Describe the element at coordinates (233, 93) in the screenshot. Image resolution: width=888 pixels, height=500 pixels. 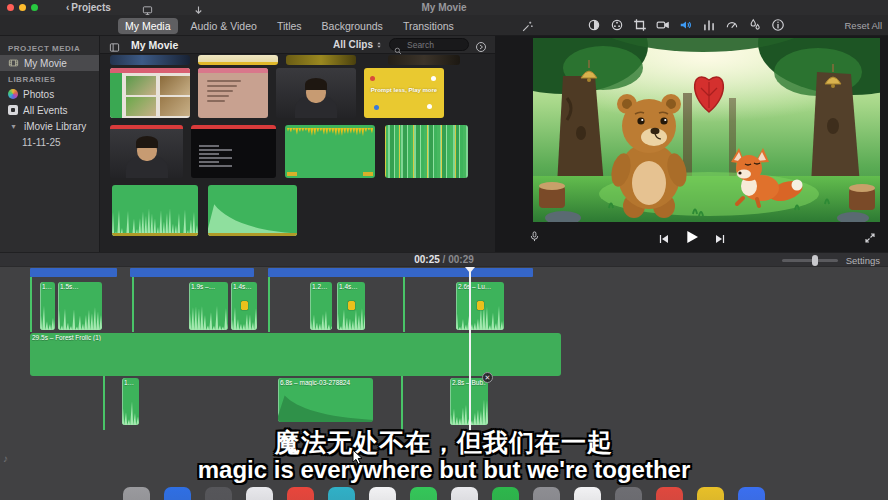
I see `media-thumbnail-notes` at that location.